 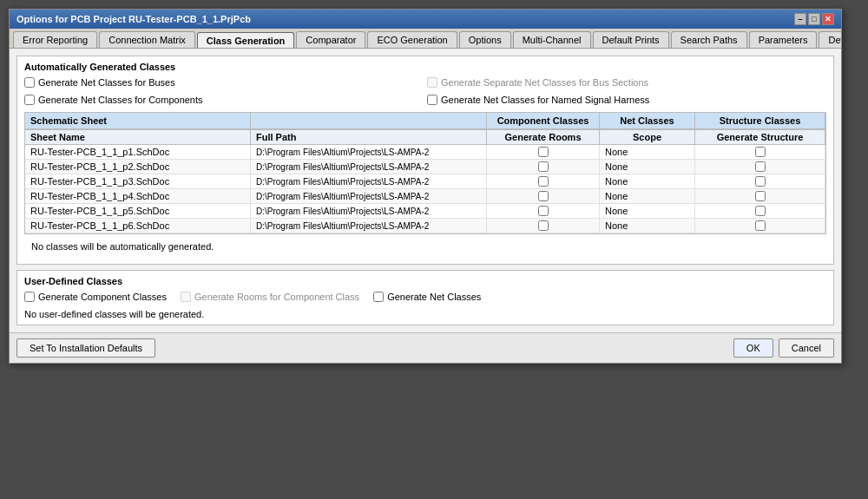 I want to click on th-schematic-sheet: Schematic Sheet, so click(x=138, y=121).